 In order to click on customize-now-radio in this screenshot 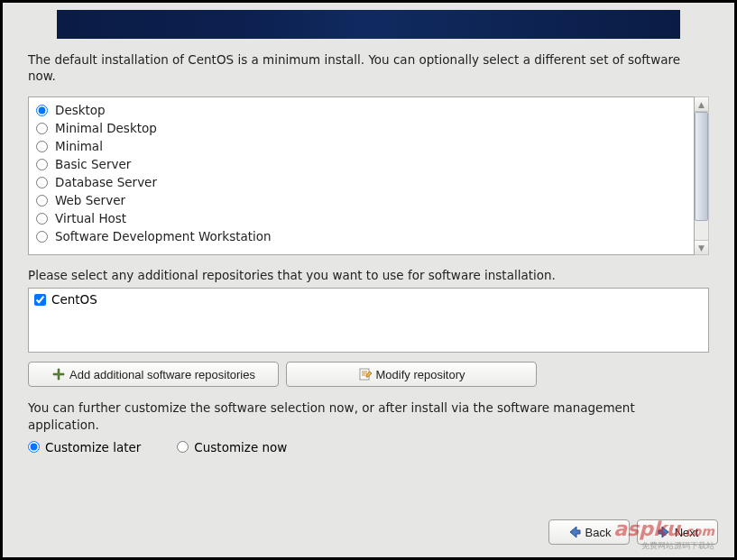, I will do `click(182, 447)`.